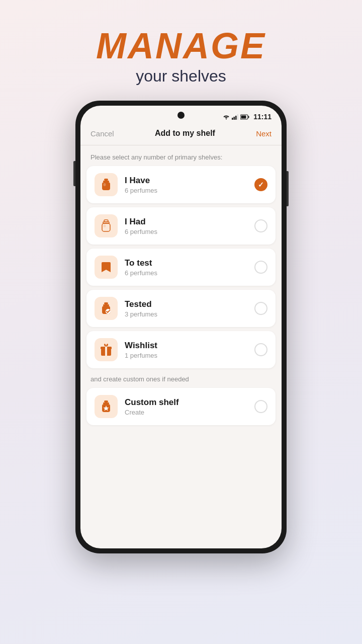 Image resolution: width=362 pixels, height=644 pixels. Describe the element at coordinates (190, 273) in the screenshot. I see `to-test-count: 6 perfumes` at that location.